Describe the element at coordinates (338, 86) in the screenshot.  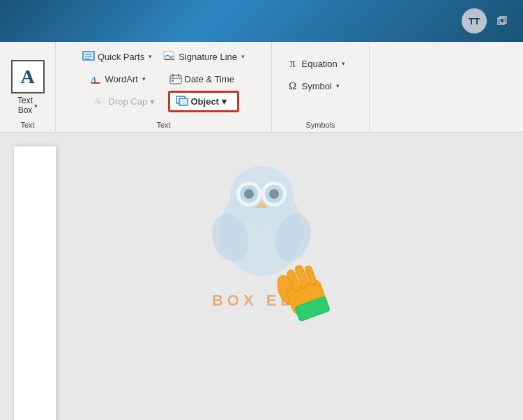
I see `symbol-arrow: ▾` at that location.